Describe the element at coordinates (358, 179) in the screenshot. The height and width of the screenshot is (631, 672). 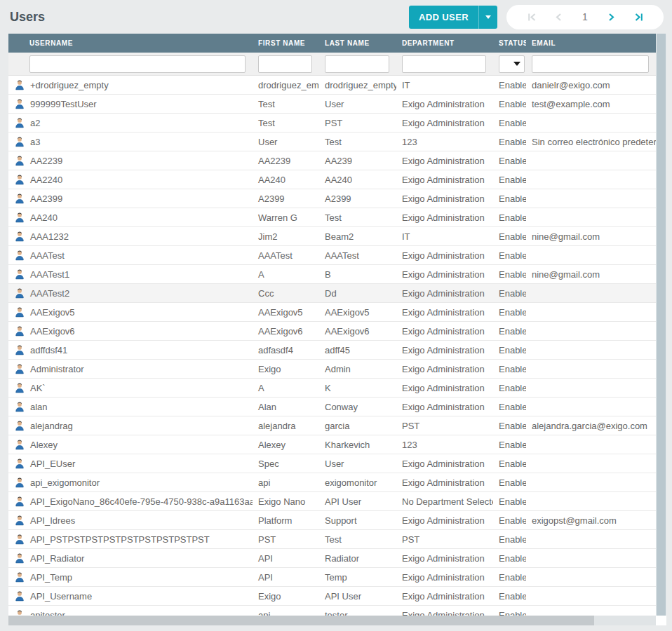
I see `last-name-cell: AA240` at that location.